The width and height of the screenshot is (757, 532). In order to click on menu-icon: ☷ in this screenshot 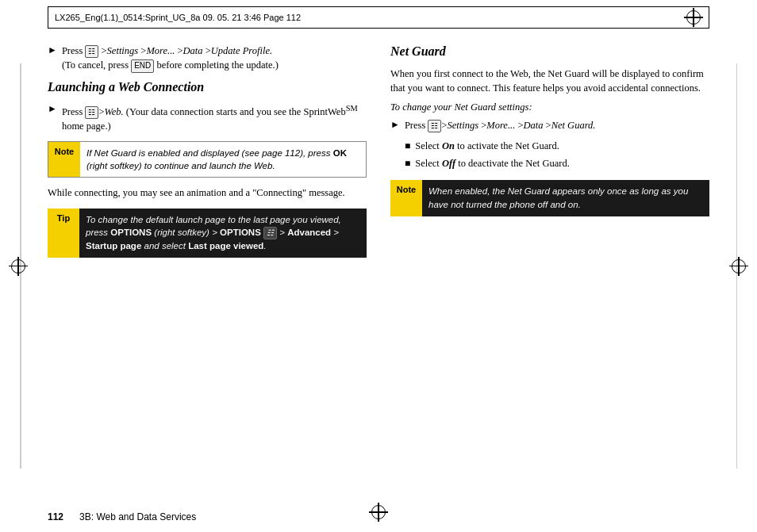, I will do `click(92, 52)`.